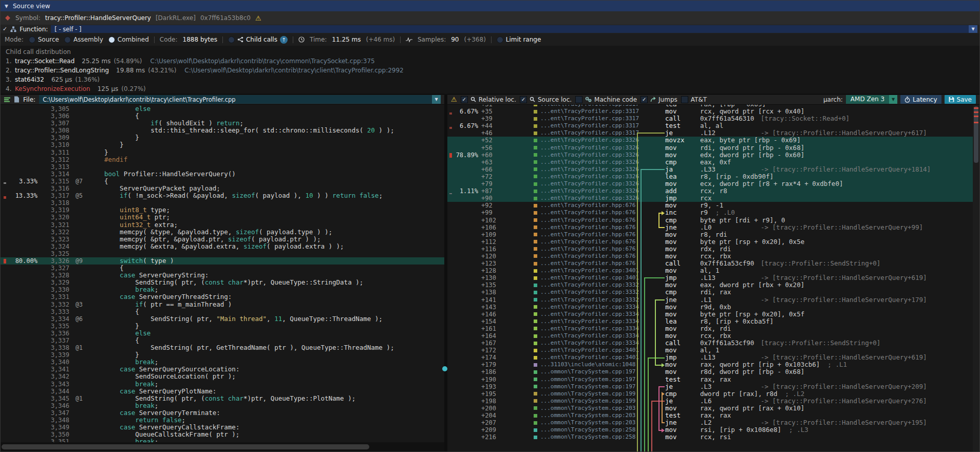 The image size is (980, 452). I want to click on source-line-3332: 3,332@3 if( ptr == m_mainThread ), so click(222, 305).